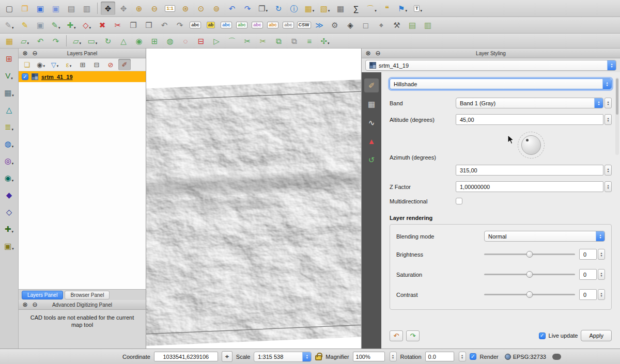  What do you see at coordinates (371, 160) in the screenshot?
I see `tab-history: ↺` at bounding box center [371, 160].